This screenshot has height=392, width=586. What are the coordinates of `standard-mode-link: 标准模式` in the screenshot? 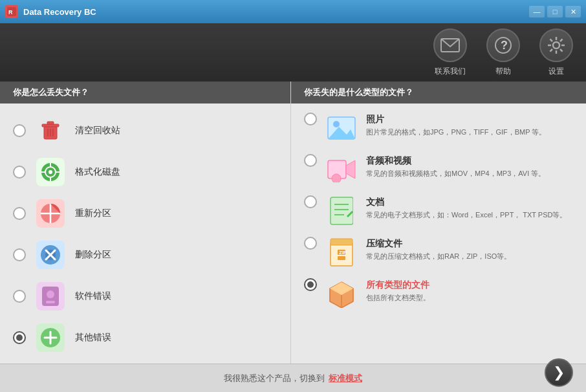 It's located at (345, 378).